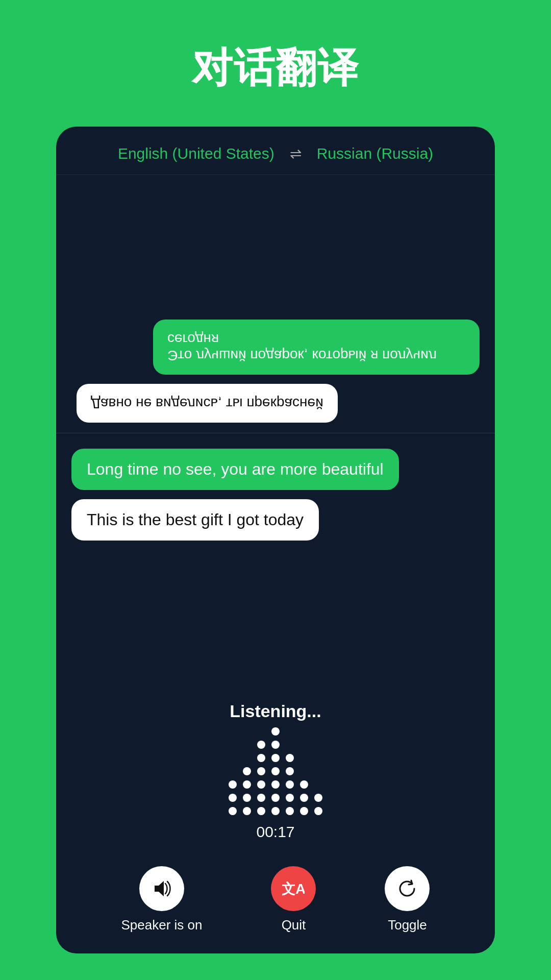  I want to click on flipped-bubble-green: Это лучший подарок, который я получил се…, so click(316, 347).